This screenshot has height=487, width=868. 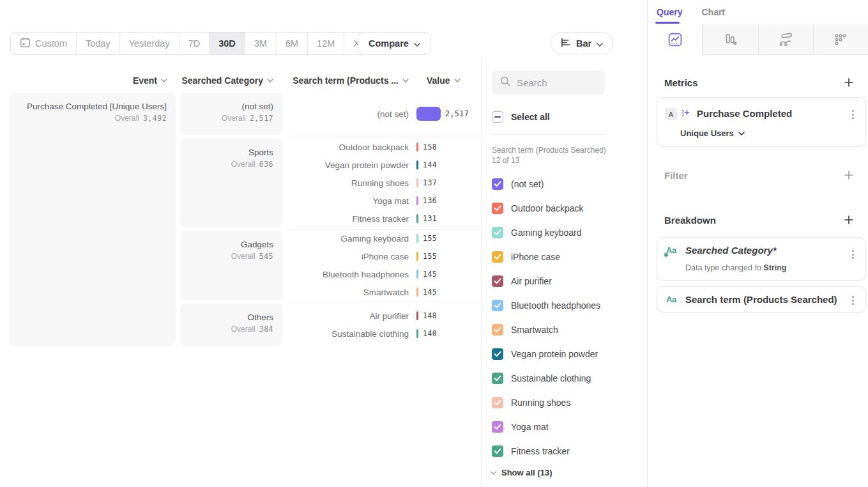 What do you see at coordinates (383, 219) in the screenshot?
I see `search-term-row: Fitness tracker 131` at bounding box center [383, 219].